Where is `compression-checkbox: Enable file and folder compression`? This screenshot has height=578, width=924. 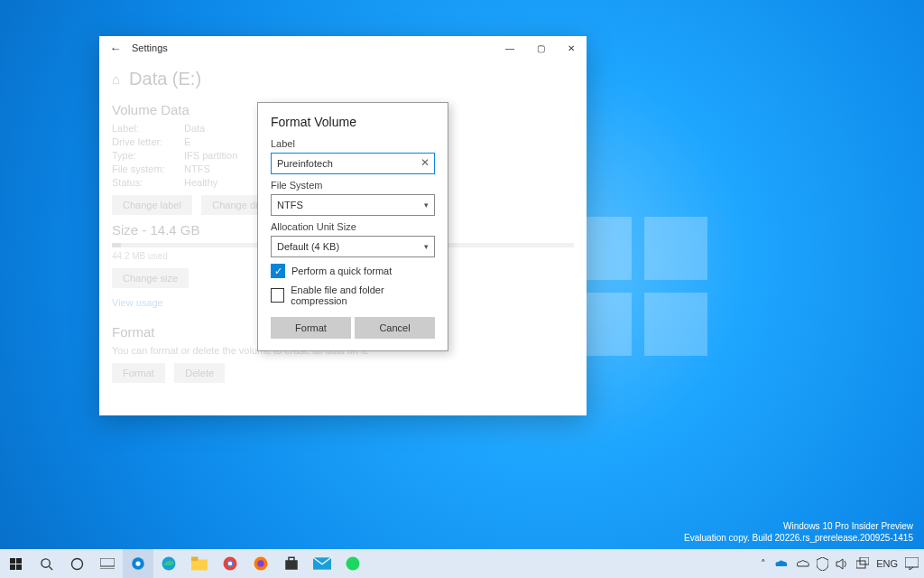 compression-checkbox: Enable file and folder compression is located at coordinates (353, 295).